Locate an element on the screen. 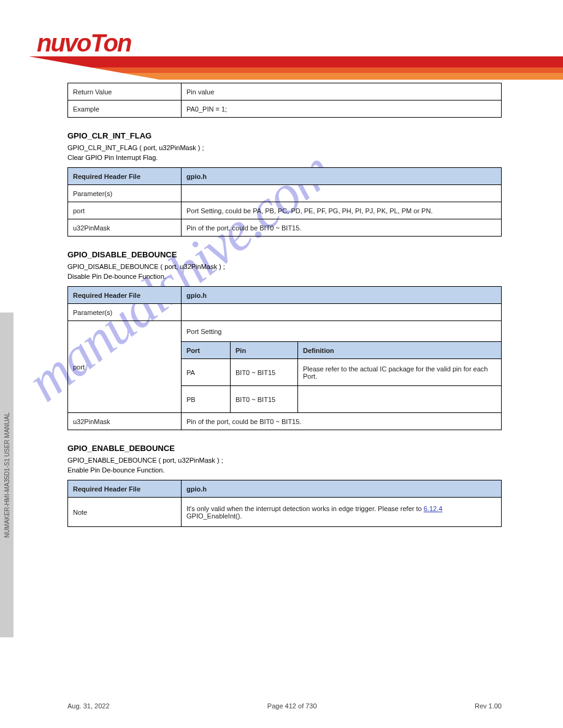 The height and width of the screenshot is (728, 563). cell-value: PA0_PIN = 1; is located at coordinates (342, 109).